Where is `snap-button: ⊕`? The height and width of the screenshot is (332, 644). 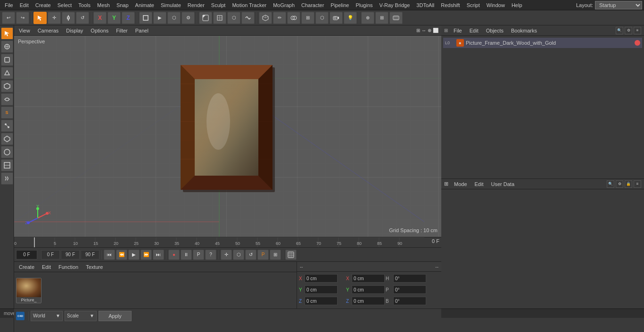 snap-button: ⊕ is located at coordinates (368, 18).